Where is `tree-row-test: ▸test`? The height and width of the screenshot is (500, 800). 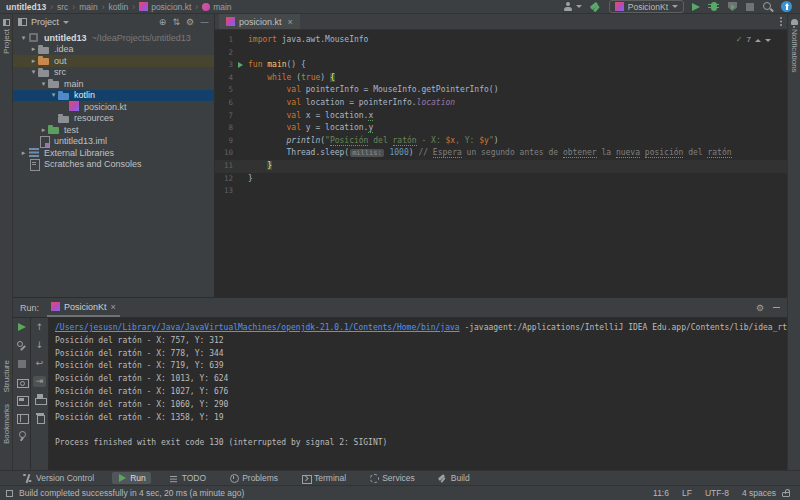 tree-row-test: ▸test is located at coordinates (114, 130).